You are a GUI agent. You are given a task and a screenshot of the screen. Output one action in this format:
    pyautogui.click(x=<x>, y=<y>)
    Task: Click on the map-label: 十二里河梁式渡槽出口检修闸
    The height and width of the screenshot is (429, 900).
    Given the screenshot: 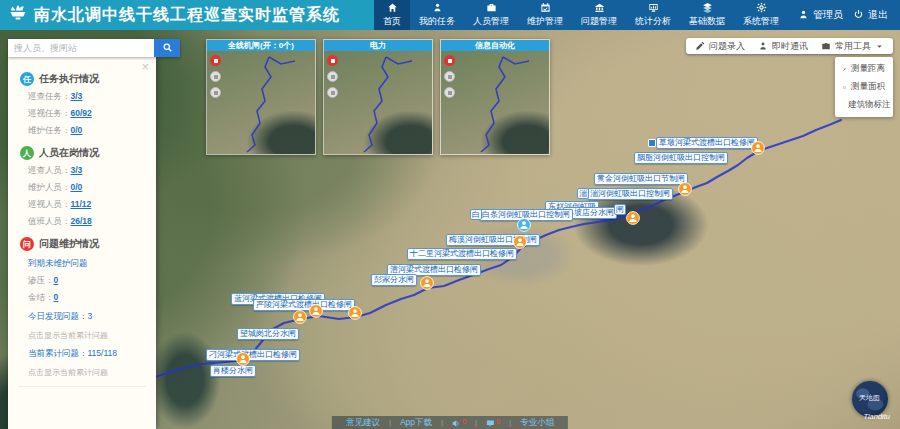 What is the action you would take?
    pyautogui.click(x=462, y=254)
    